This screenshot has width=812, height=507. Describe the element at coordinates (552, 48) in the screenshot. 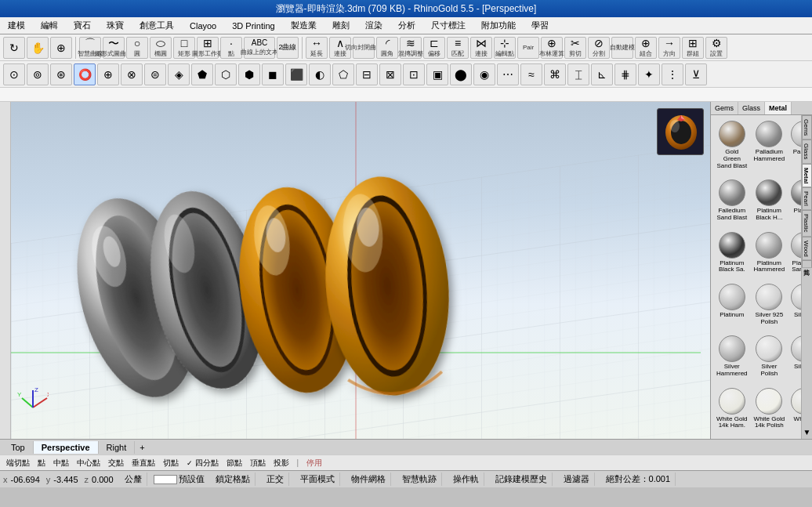

I see `tb-boolan-btn: ⊕布林運算` at that location.